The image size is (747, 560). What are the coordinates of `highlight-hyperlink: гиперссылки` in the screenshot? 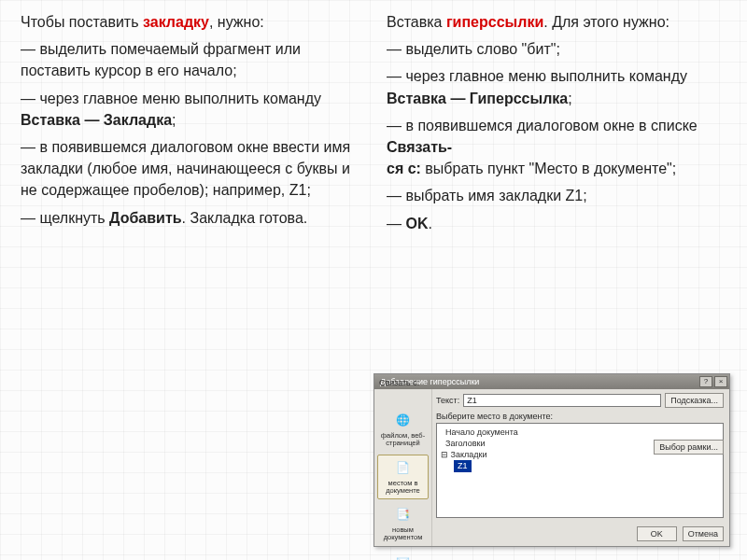 It's located at (495, 22).